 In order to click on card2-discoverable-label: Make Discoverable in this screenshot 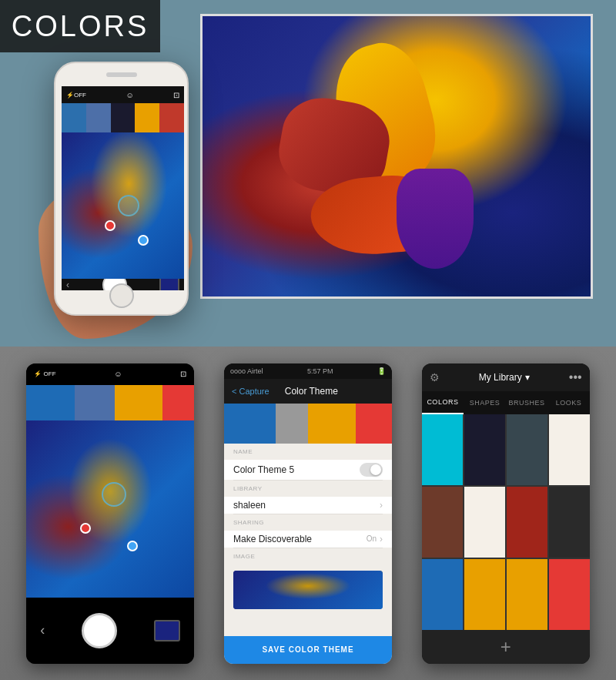, I will do `click(273, 539)`.